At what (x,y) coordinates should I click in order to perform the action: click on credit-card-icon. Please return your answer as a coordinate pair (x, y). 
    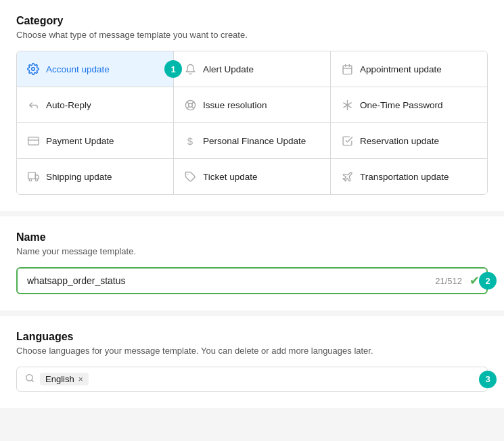
    Looking at the image, I should click on (33, 141).